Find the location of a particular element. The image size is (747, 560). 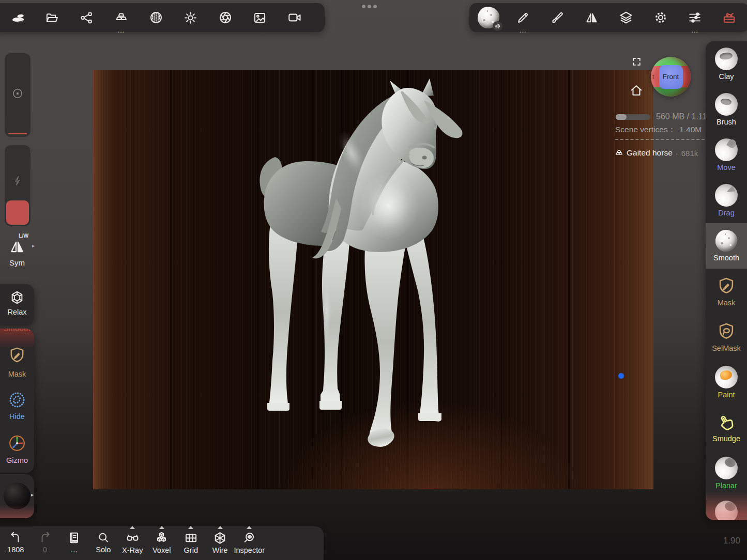

toolbox-button is located at coordinates (730, 18).